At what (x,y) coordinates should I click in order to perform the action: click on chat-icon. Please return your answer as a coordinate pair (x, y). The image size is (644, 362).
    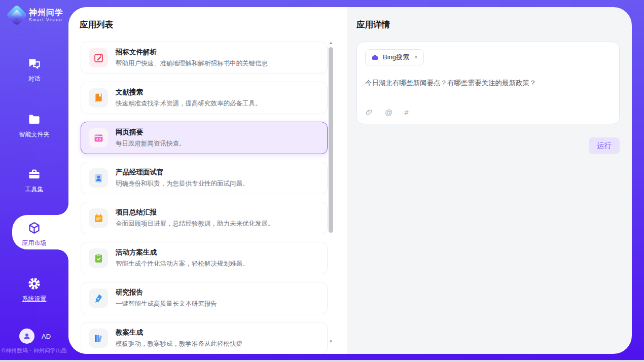
    Looking at the image, I should click on (34, 64).